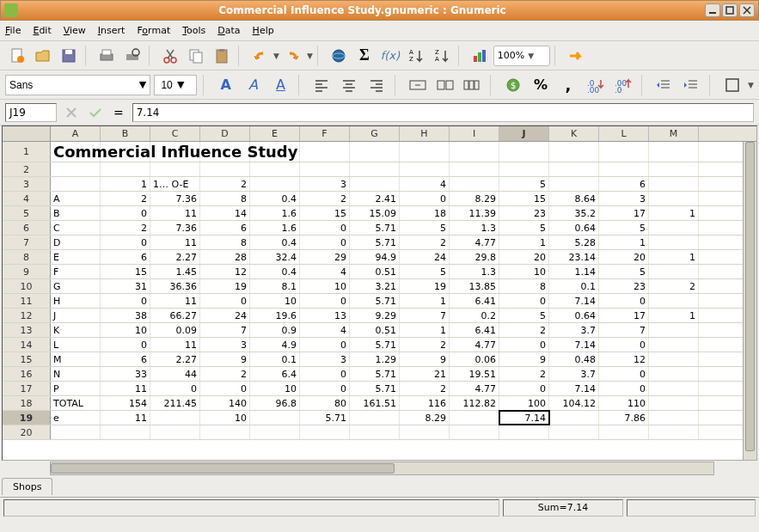 The width and height of the screenshot is (759, 532). What do you see at coordinates (275, 286) in the screenshot?
I see `cell: 8.1` at bounding box center [275, 286].